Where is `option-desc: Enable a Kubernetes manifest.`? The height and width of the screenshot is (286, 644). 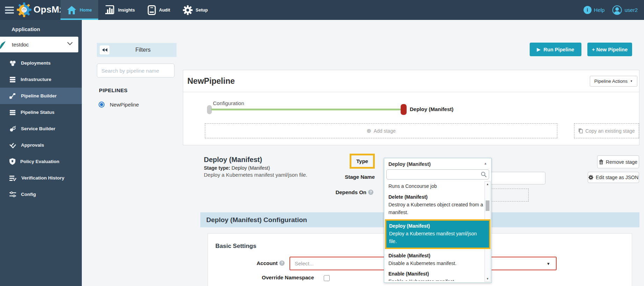
option-desc: Enable a Kubernetes manifest. is located at coordinates (436, 279).